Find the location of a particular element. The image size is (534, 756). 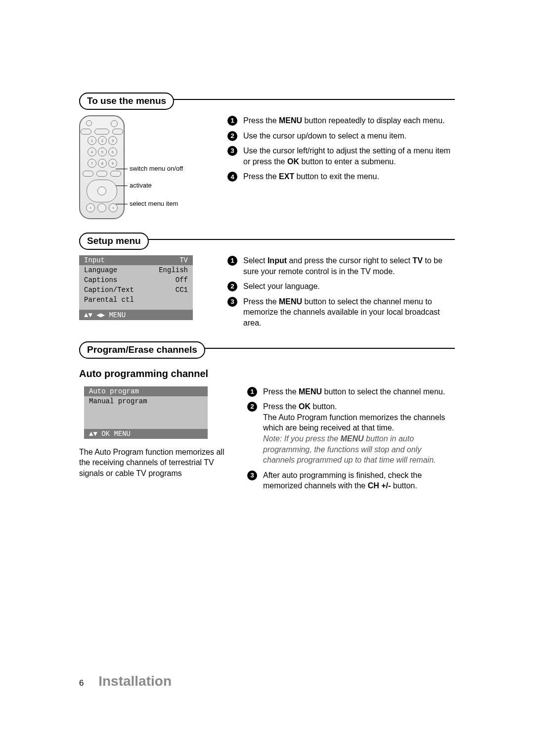

use-menus-steps: 1 Press the MENU button repeatedly to di… is located at coordinates (341, 170).